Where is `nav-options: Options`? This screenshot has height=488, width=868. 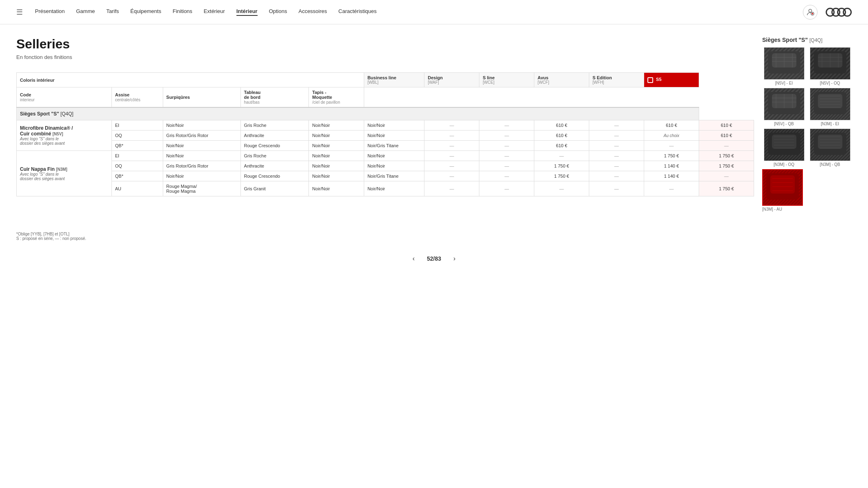
nav-options: Options is located at coordinates (278, 12).